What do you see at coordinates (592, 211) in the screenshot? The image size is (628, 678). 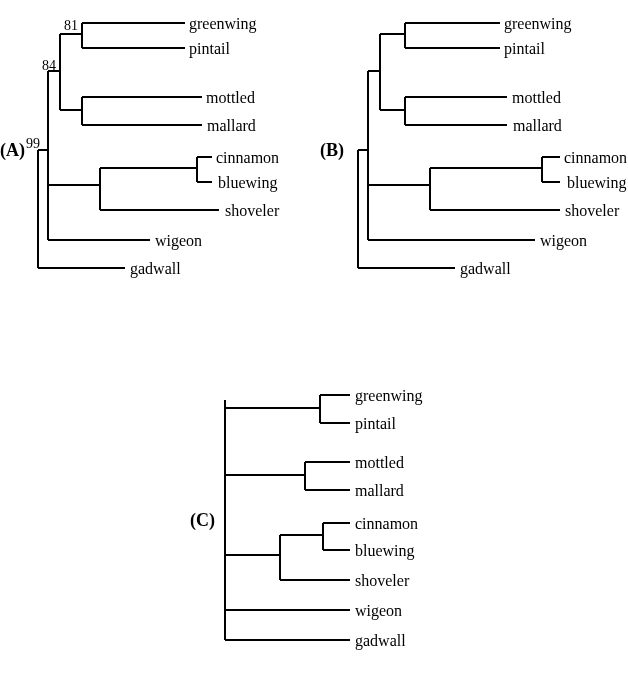 I see `taxon-b-shoveler: shoveler` at bounding box center [592, 211].